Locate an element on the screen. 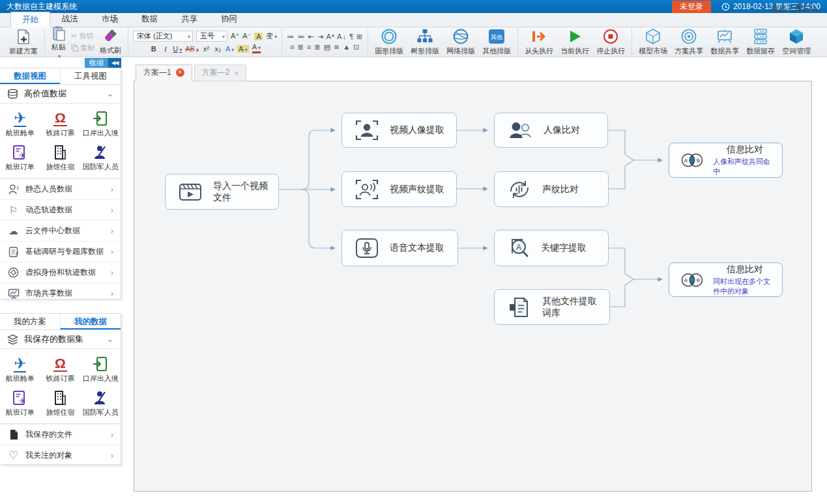 The image size is (827, 504). tab-my-plans: 我的方案 is located at coordinates (30, 322).